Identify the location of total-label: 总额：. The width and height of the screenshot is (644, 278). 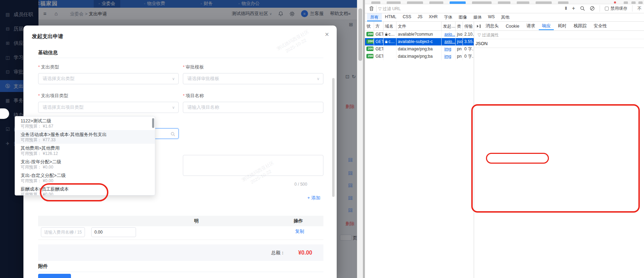
(278, 252).